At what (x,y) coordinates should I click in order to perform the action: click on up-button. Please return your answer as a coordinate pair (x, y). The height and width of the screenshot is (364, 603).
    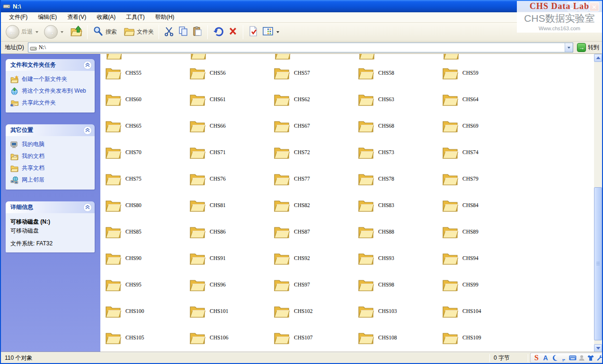
    Looking at the image, I should click on (76, 32).